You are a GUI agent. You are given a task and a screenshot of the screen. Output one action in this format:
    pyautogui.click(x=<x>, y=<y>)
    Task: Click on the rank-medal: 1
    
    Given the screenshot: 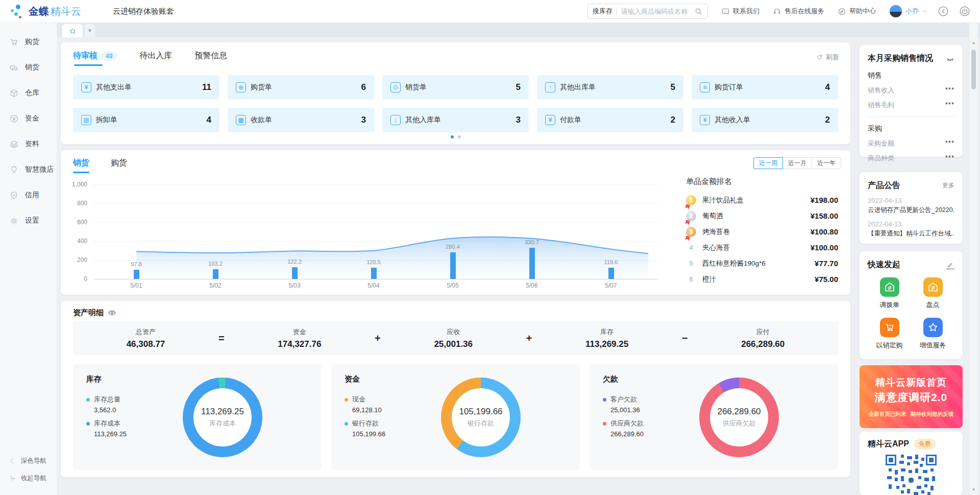 What is the action you would take?
    pyautogui.click(x=691, y=200)
    